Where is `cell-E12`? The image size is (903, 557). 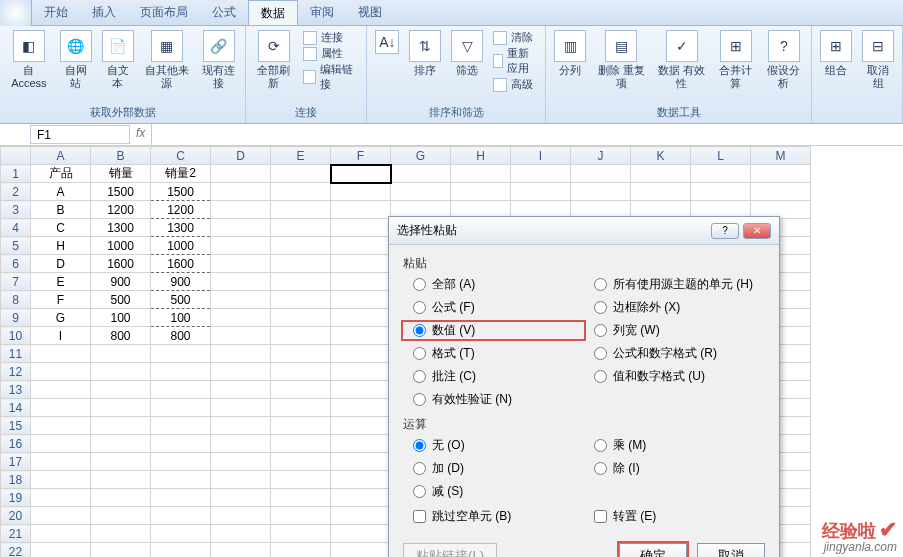
cell-E12 is located at coordinates (301, 372).